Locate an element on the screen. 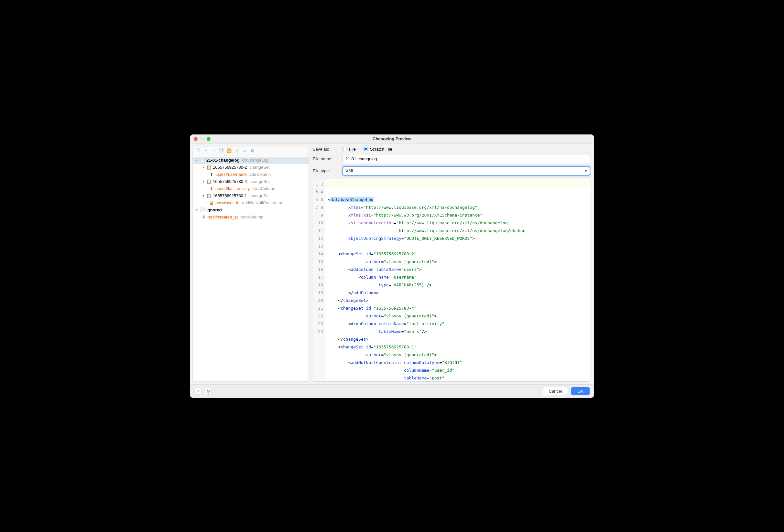 Image resolution: width=784 pixels, height=532 pixels. file-type-label: File type: is located at coordinates (326, 171).